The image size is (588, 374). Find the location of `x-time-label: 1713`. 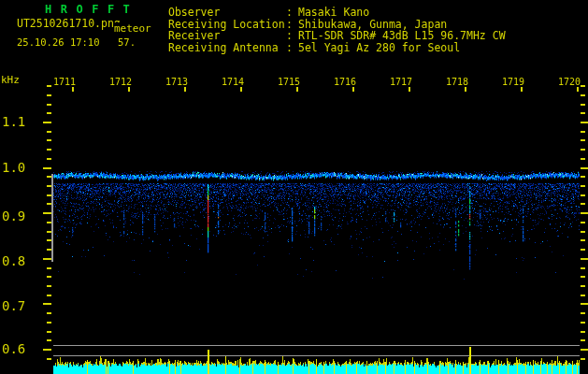

x-time-label: 1713 is located at coordinates (177, 82).